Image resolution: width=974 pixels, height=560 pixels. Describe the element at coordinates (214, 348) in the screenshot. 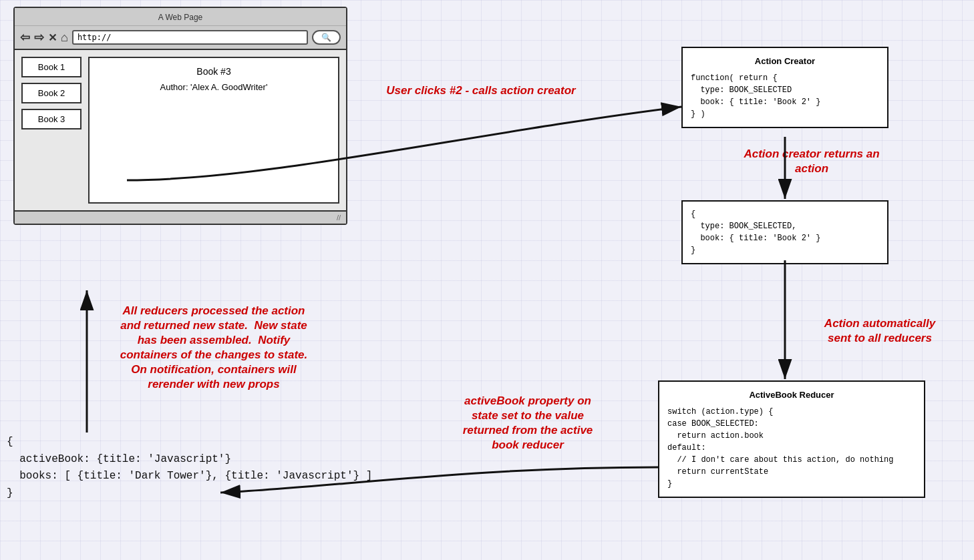

I see `all-reducers-label: All reducers processed the actionand ret…` at that location.